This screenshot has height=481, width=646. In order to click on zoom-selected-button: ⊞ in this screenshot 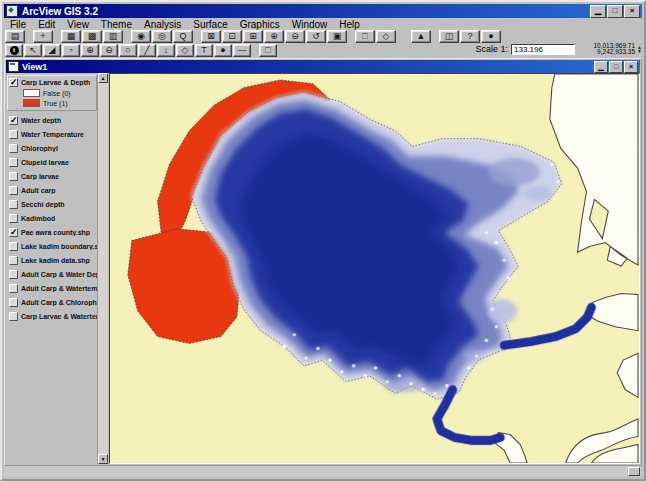, I will do `click(253, 36)`.